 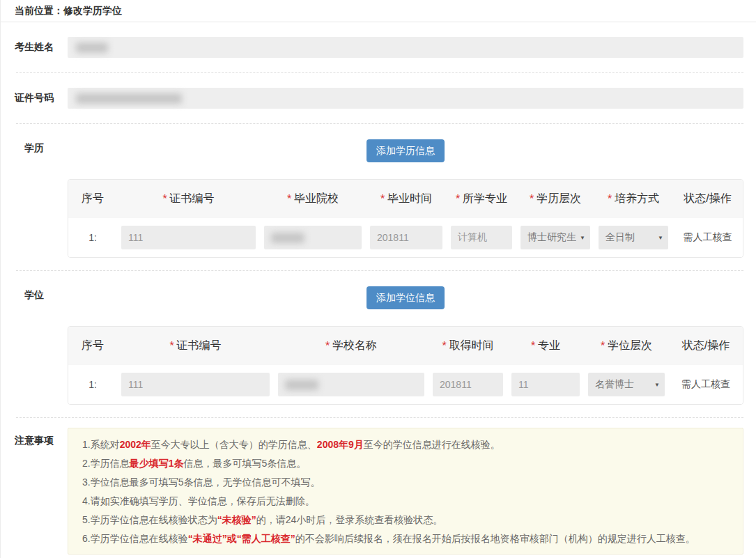 I want to click on column-header-level: *学历层次, so click(x=555, y=199).